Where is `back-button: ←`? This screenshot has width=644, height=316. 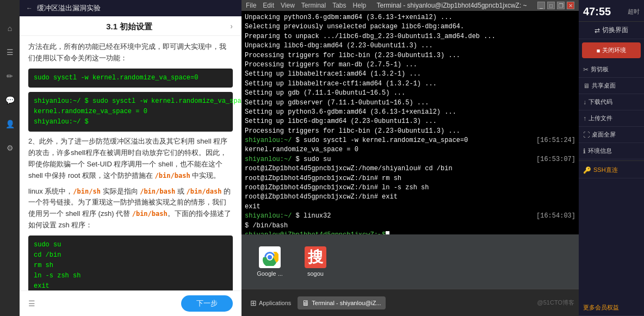
back-button: ← is located at coordinates (29, 8).